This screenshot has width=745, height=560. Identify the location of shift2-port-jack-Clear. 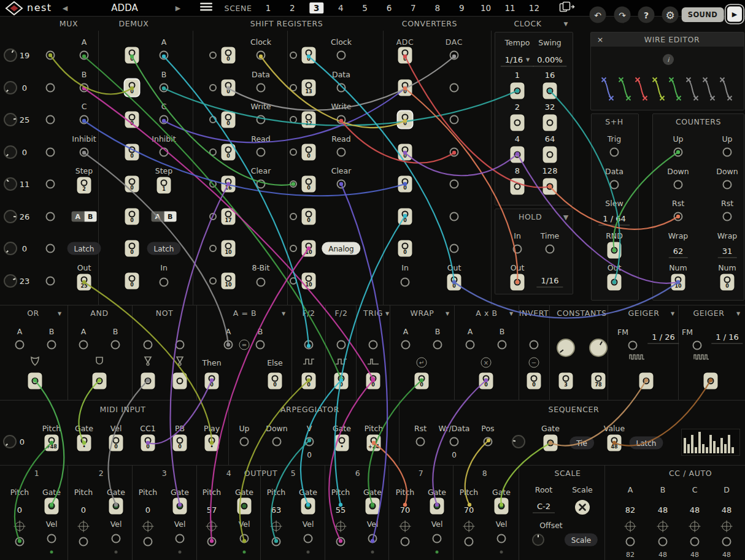
(341, 184).